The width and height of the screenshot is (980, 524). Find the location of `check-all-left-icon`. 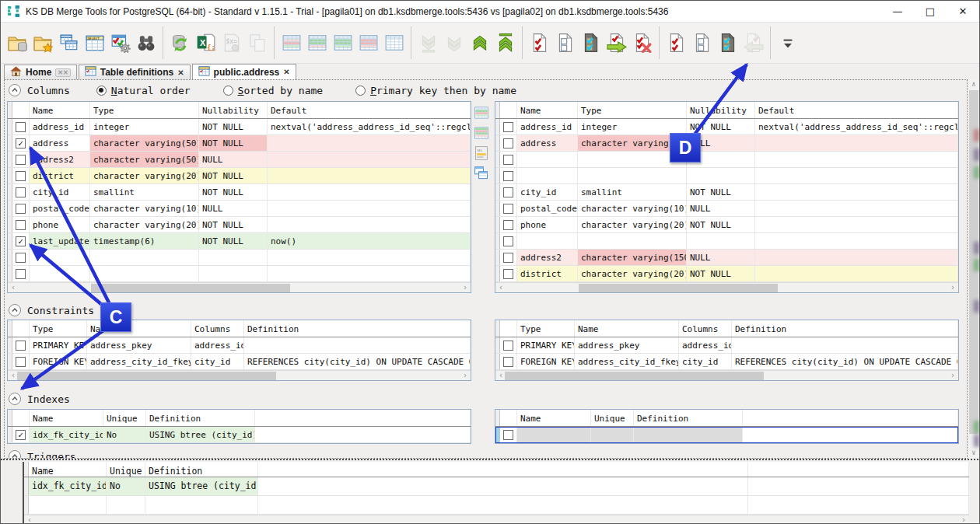

check-all-left-icon is located at coordinates (540, 43).